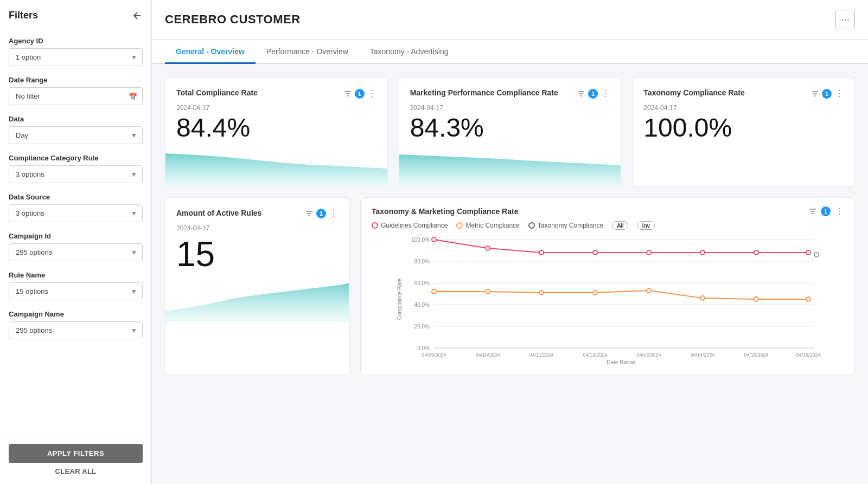  Describe the element at coordinates (76, 80) in the screenshot. I see `filter-label-date-range: Date Range` at that location.